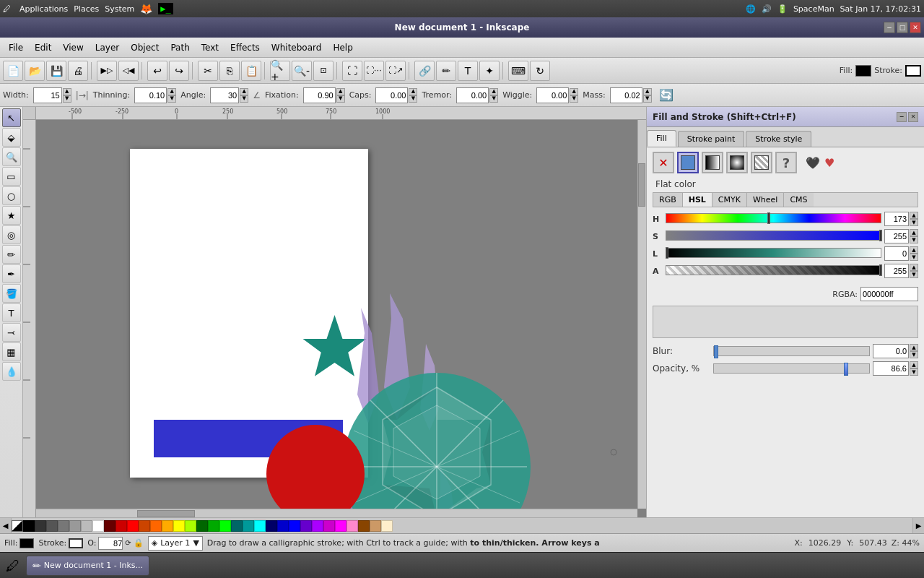 The width and height of the screenshot is (924, 578). Describe the element at coordinates (914, 240) in the screenshot. I see `sat-down: ▼` at that location.